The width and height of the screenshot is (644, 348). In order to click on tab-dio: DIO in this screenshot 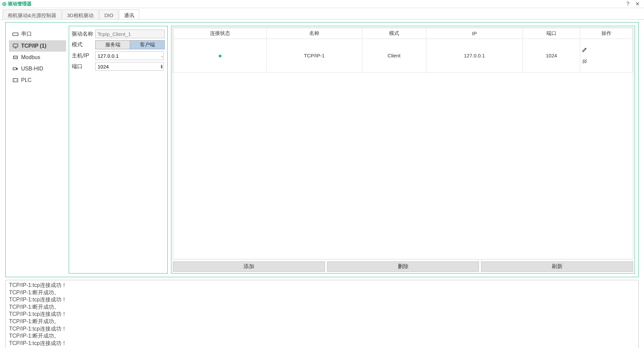, I will do `click(109, 14)`.